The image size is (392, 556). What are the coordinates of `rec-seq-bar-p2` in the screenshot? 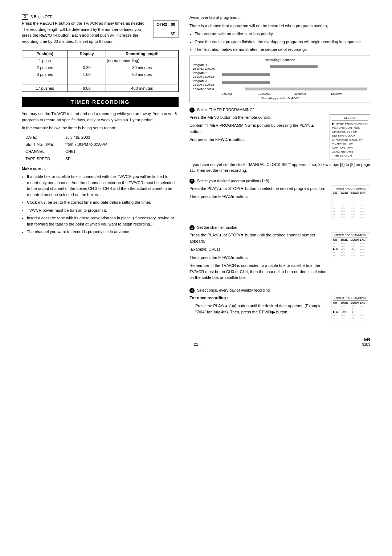 It's located at (294, 75).